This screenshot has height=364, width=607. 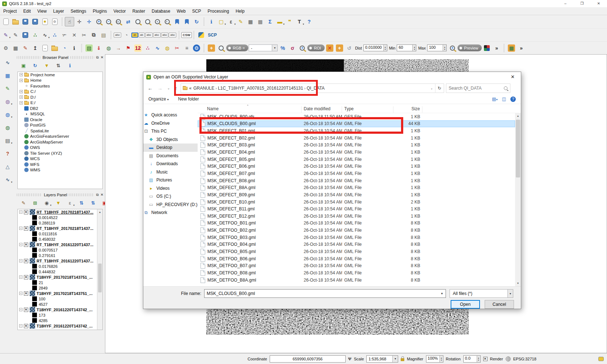 I want to click on scp-undo-button: ↺, so click(x=349, y=48).